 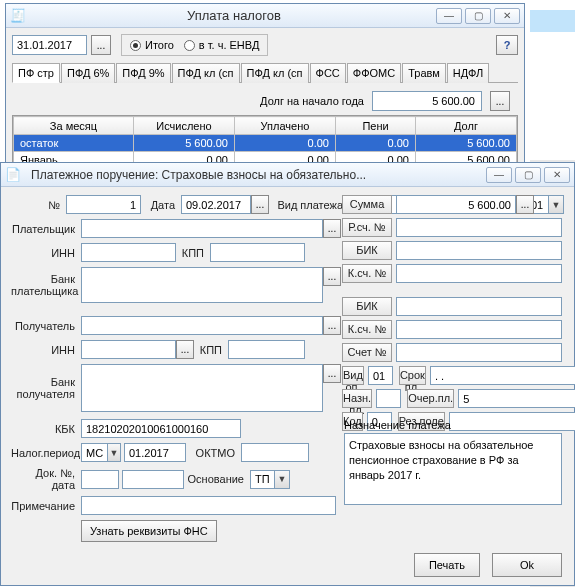 What do you see at coordinates (152, 45) in the screenshot?
I see `radio-total: Итого` at bounding box center [152, 45].